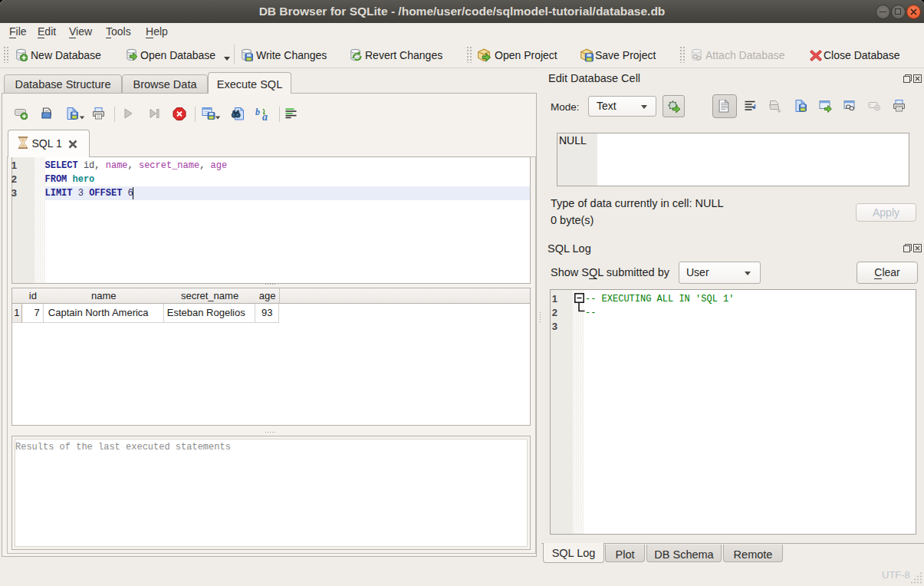 Image resolution: width=924 pixels, height=586 pixels. What do you see at coordinates (265, 117) in the screenshot?
I see `svg-text: a` at bounding box center [265, 117].